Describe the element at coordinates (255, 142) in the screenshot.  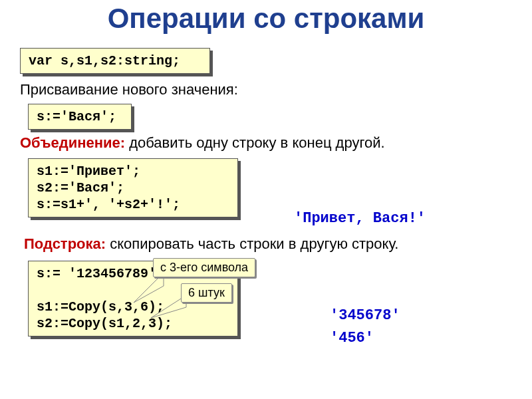
I see `label-concat-rest: добавить одну строку в конец другой.` at that location.